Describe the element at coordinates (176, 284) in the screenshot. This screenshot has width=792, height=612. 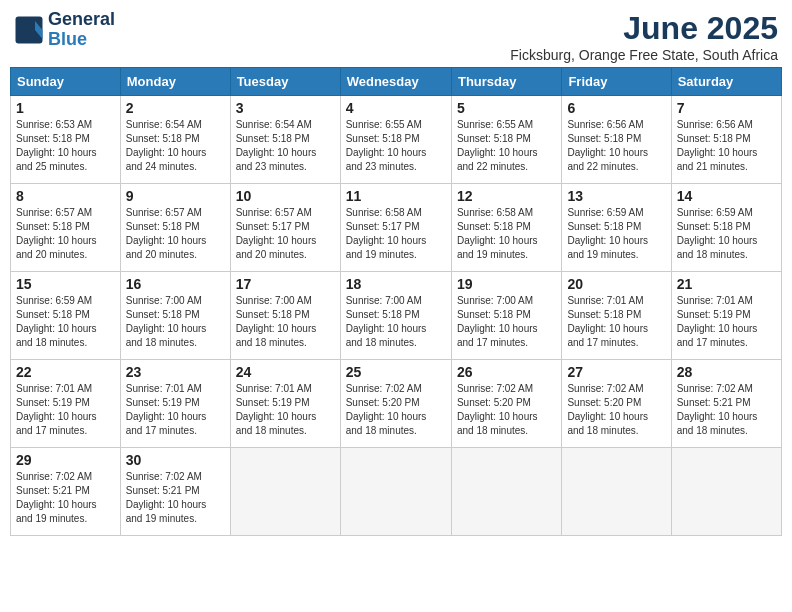
I see `day-number: 16` at that location.